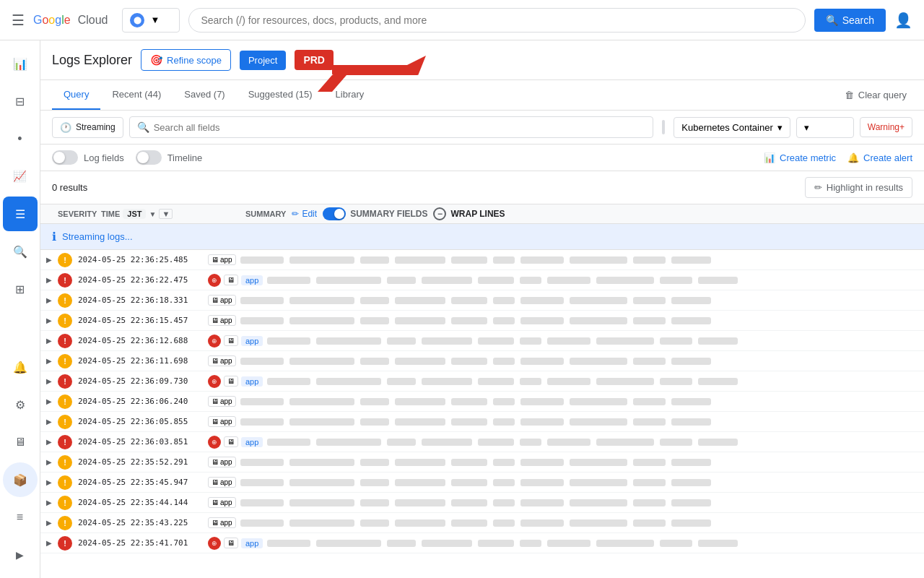  Describe the element at coordinates (222, 422) in the screenshot. I see `monitor-tag: 🖥 app` at that location.